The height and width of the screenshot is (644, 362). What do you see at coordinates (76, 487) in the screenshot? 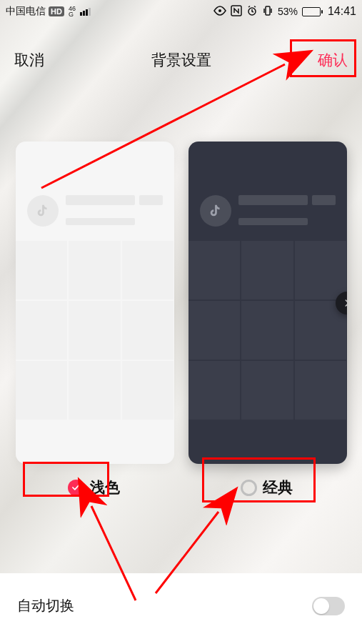
I see `radio-checked-icon` at bounding box center [76, 487].